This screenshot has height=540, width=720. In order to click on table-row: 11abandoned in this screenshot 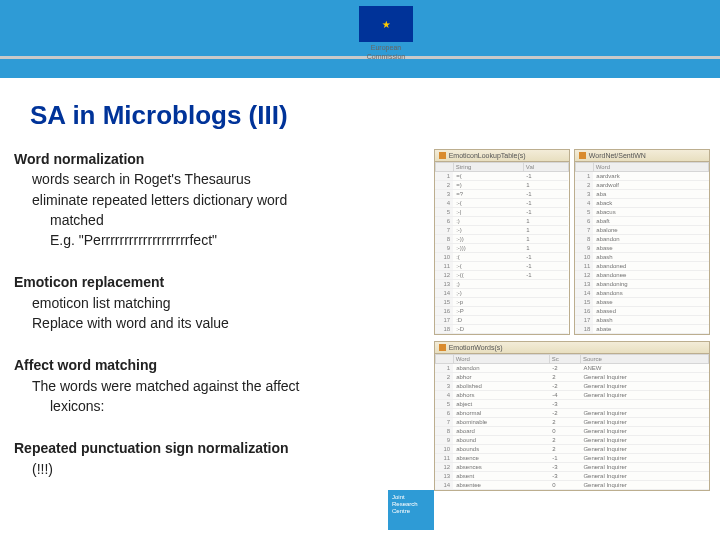, I will do `click(642, 266)`.